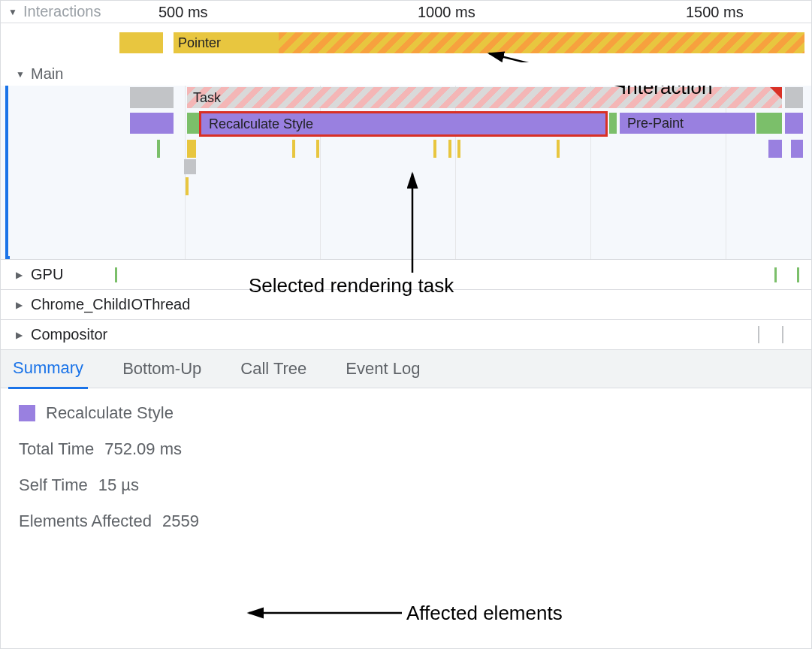 Image resolution: width=812 pixels, height=649 pixels. What do you see at coordinates (406, 334) in the screenshot?
I see `compositor-track-header: ▶ Compositor` at bounding box center [406, 334].